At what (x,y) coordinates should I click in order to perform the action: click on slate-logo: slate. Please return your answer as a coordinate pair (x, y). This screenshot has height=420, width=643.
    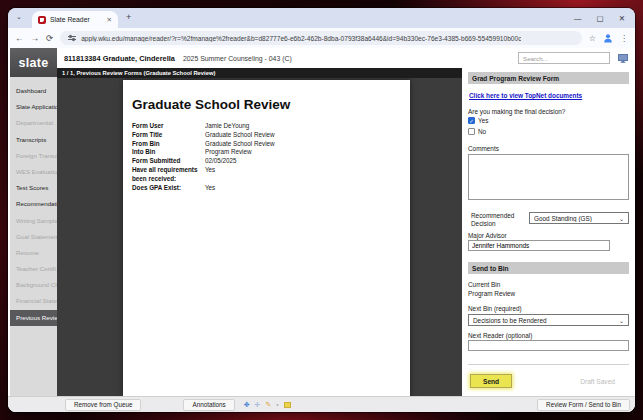
    Looking at the image, I should click on (34, 62).